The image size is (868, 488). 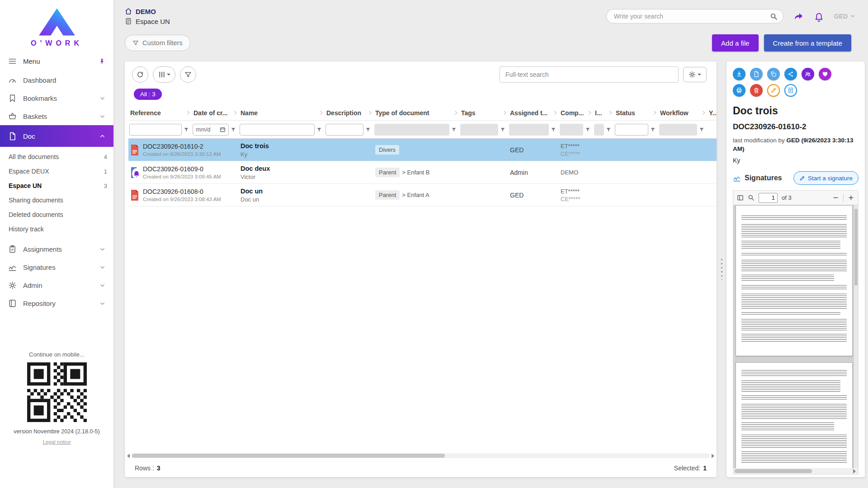 What do you see at coordinates (825, 74) in the screenshot?
I see `favorite-button` at bounding box center [825, 74].